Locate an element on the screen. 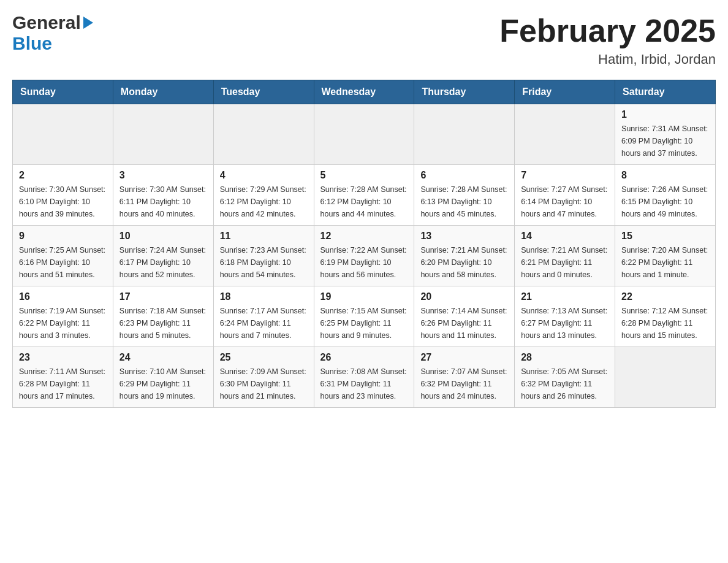  logo-triangle-icon is located at coordinates (88, 23).